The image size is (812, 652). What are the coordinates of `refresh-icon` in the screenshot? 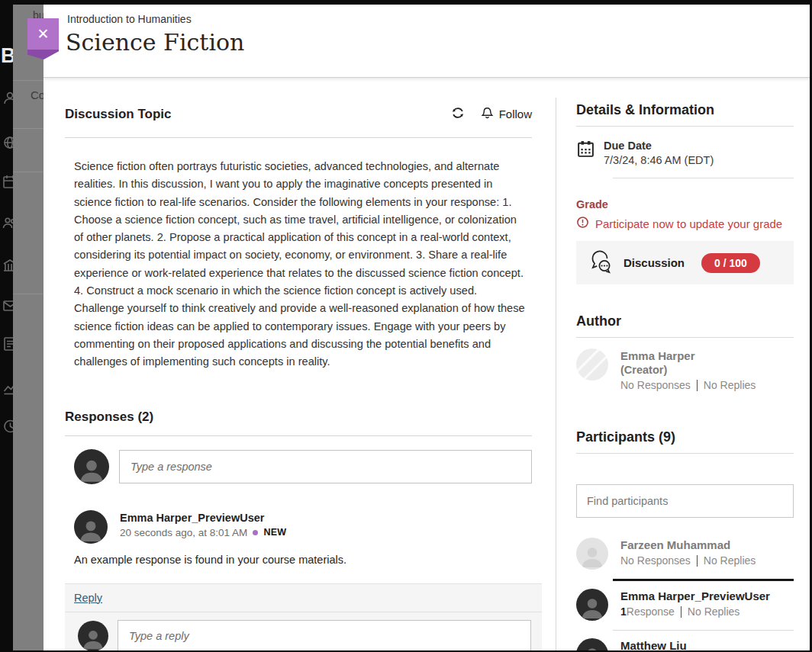 It's located at (458, 114).